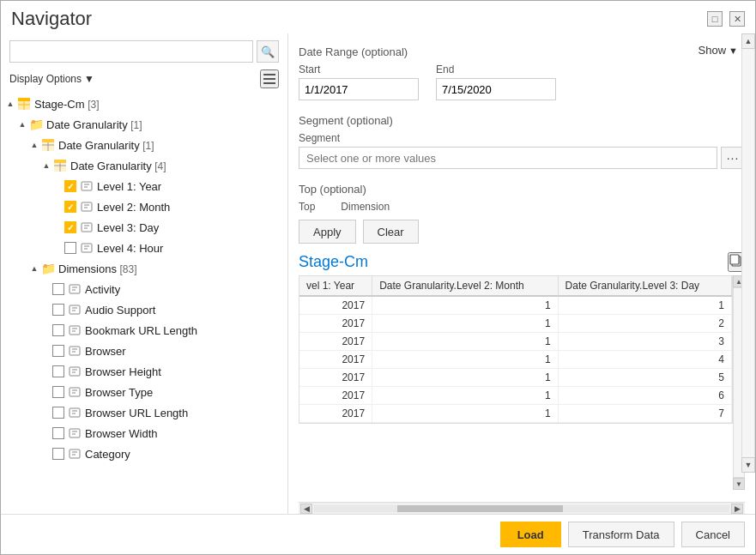  I want to click on display-options-button: Display Options ▼, so click(51, 79).